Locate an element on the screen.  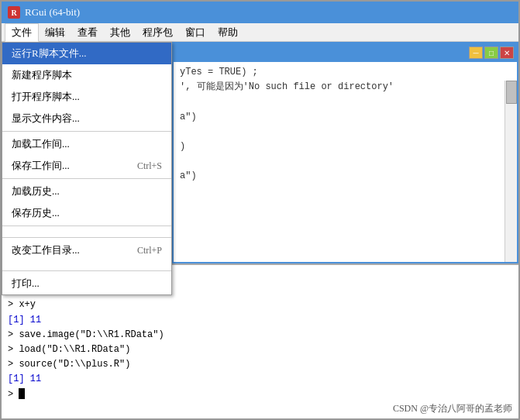
editor-scrollbar is located at coordinates (511, 171).